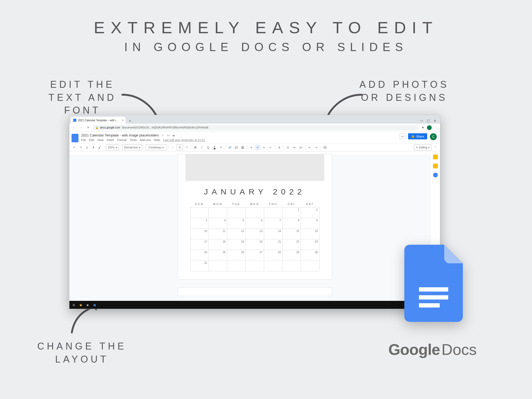 The width and height of the screenshot is (532, 399). What do you see at coordinates (132, 147) in the screenshot?
I see `style-select: Normal text▾` at bounding box center [132, 147].